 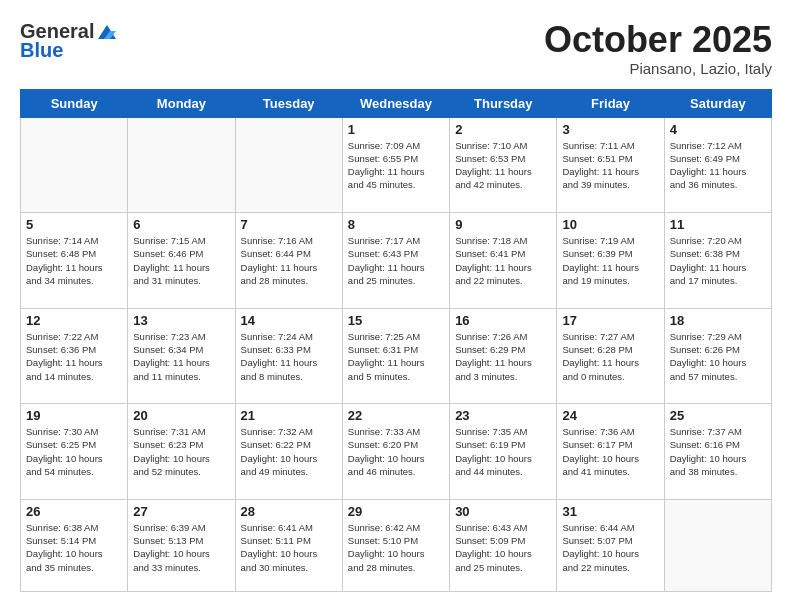 What do you see at coordinates (74, 320) in the screenshot?
I see `day-number: 12` at bounding box center [74, 320].